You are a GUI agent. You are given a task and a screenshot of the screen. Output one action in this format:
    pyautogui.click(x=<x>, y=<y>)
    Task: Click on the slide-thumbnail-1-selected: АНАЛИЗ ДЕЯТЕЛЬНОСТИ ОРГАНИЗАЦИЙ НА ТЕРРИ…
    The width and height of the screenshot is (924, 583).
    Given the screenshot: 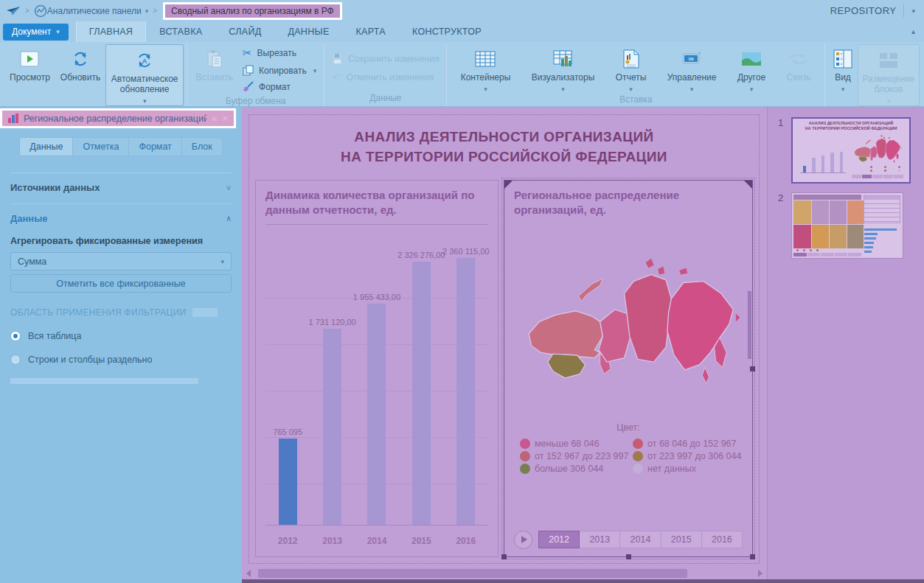 What is the action you would take?
    pyautogui.click(x=851, y=150)
    